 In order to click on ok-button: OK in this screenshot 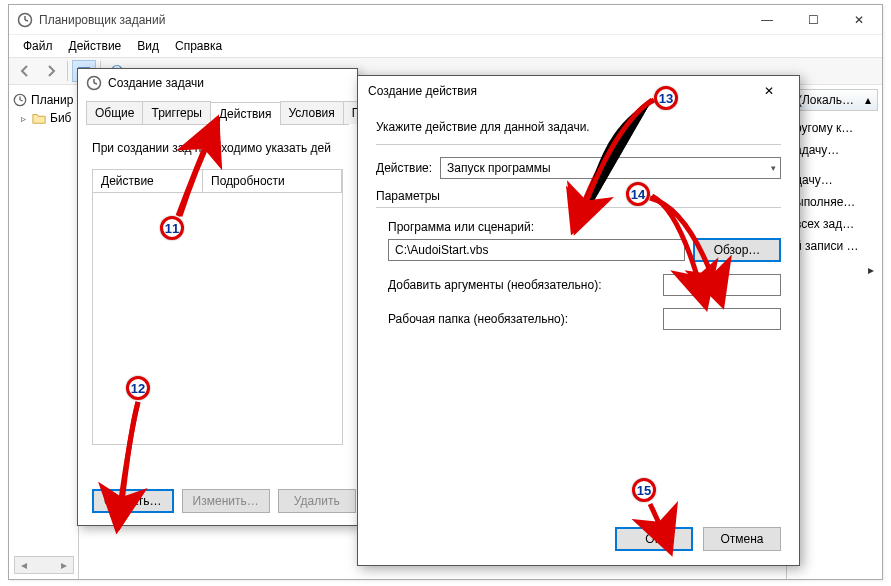, I will do `click(654, 539)`.